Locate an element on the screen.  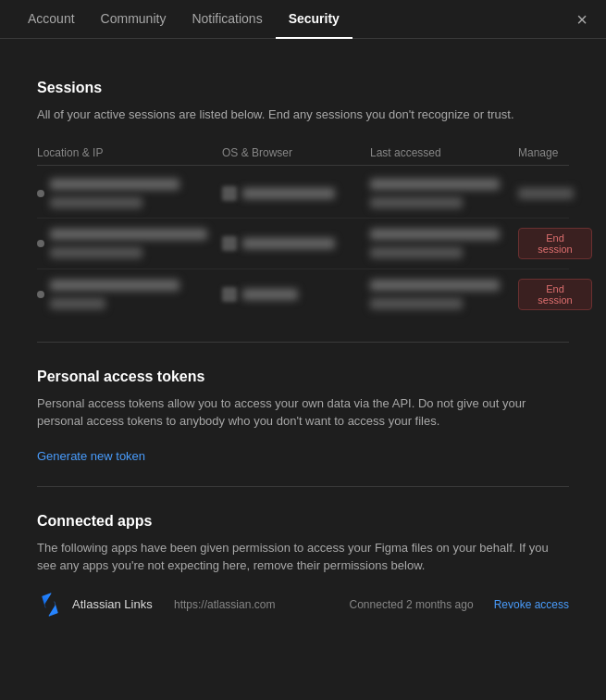
tab-community: Community is located at coordinates (133, 19).